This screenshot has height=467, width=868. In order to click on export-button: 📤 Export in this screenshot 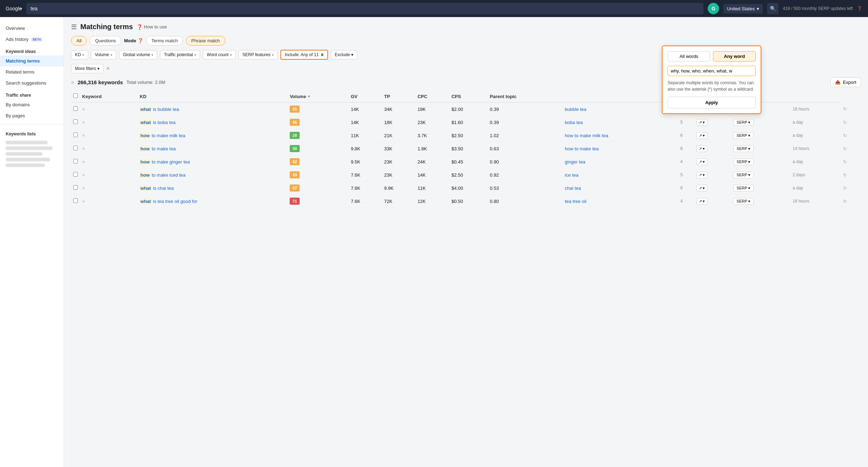, I will do `click(846, 82)`.